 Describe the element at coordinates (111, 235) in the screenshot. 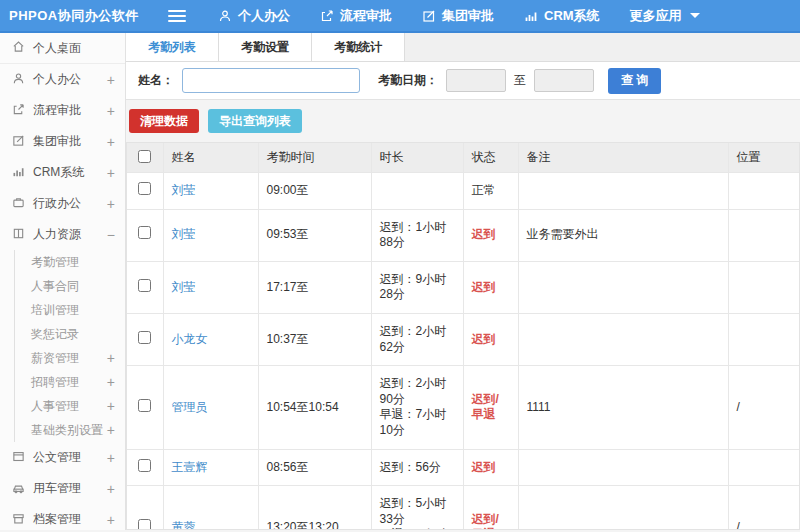

I see `collapse-minus-icon: −` at that location.